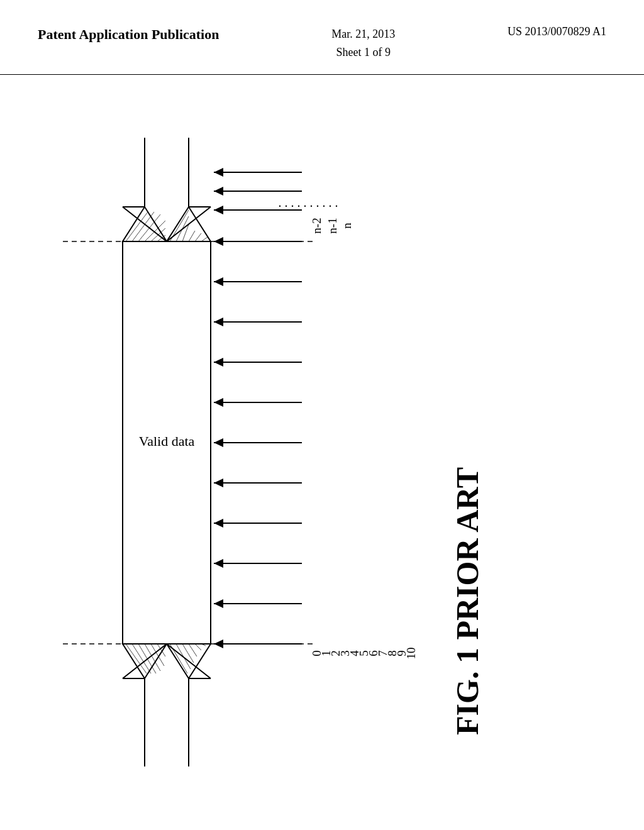  Describe the element at coordinates (364, 43) in the screenshot. I see `publication-date-sheet: Mar. 21, 2013 Sheet 1 of 9` at that location.